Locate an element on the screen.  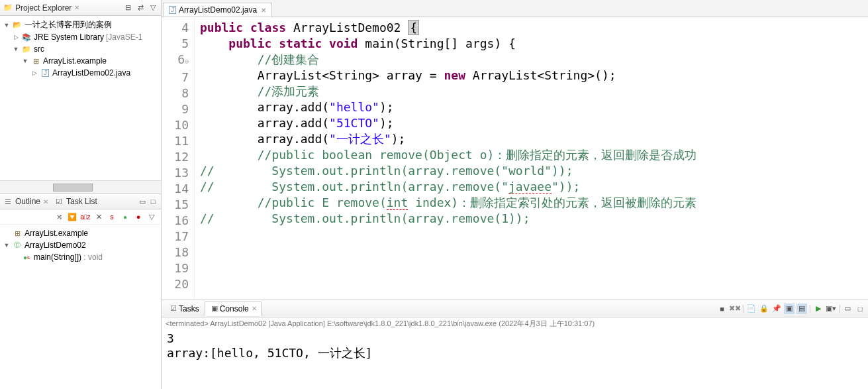
sort-icon: ⤨ is located at coordinates (59, 217).